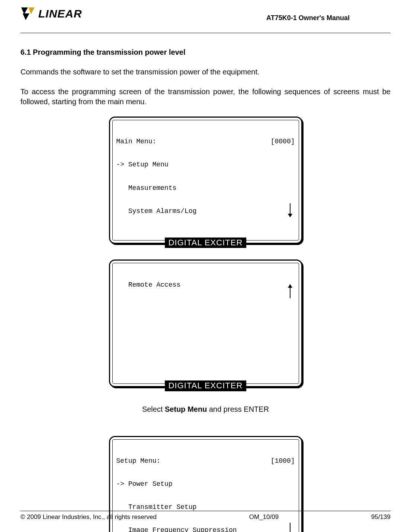 This screenshot has height=532, width=411. What do you see at coordinates (205, 410) in the screenshot?
I see `caption-1: Select Setup Menu and press ENTER` at bounding box center [205, 410].